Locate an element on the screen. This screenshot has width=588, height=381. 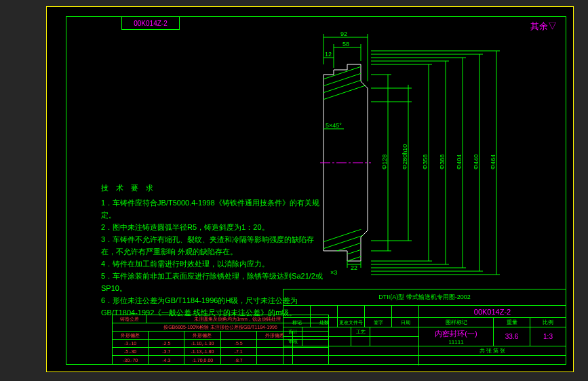
dim-dia-6: Φ464 is located at coordinates (493, 162).